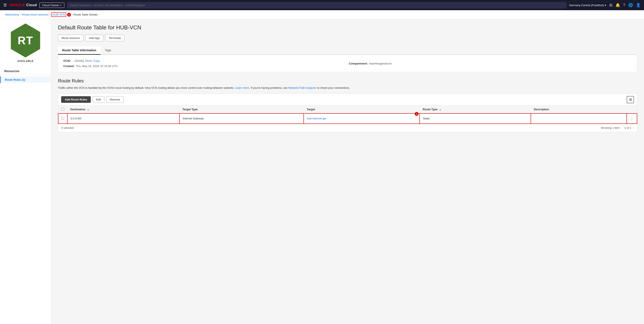 This screenshot has height=324, width=644. Describe the element at coordinates (115, 99) in the screenshot. I see `remove-button: Remove` at that location.